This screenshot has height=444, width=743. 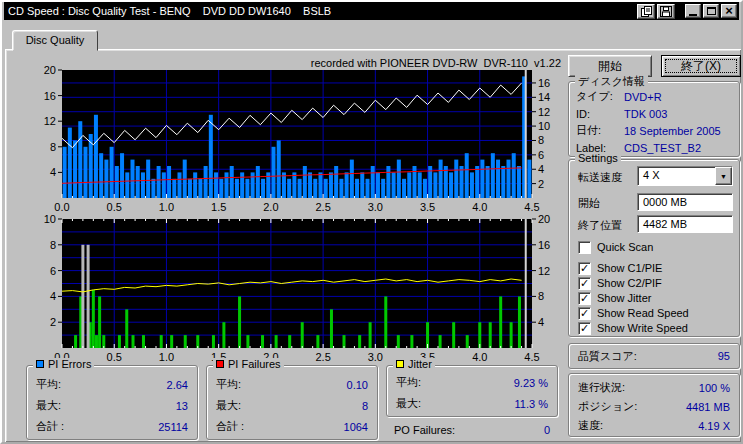 I want to click on save-icon, so click(x=666, y=12).